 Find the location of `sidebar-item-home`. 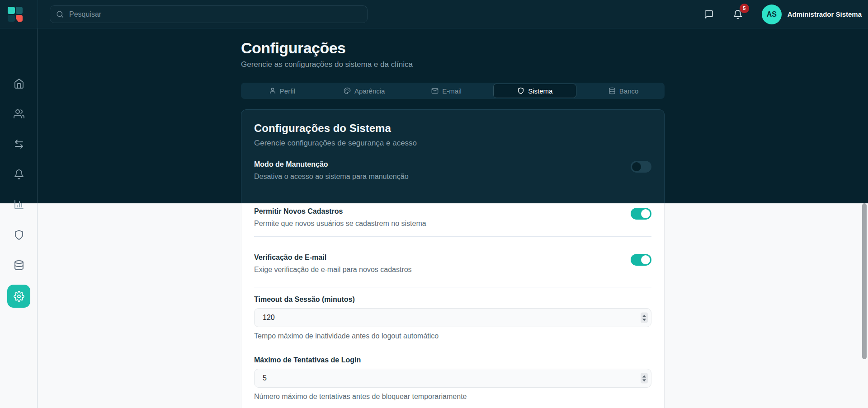

sidebar-item-home is located at coordinates (19, 84).